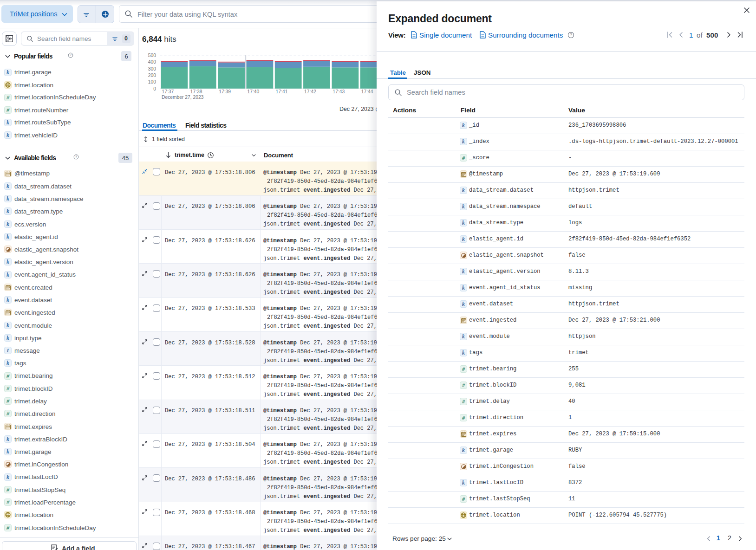  What do you see at coordinates (310, 92) in the screenshot?
I see `svg-text: 17:42` at bounding box center [310, 92].